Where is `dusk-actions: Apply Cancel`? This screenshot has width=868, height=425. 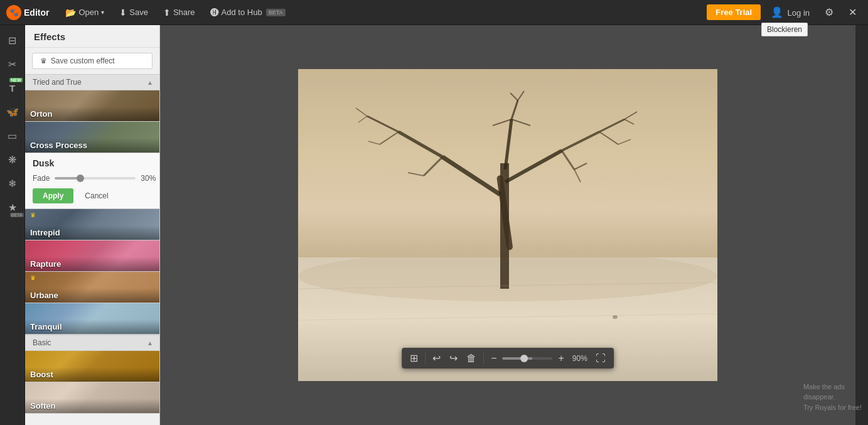 dusk-actions: Apply Cancel is located at coordinates (92, 196).